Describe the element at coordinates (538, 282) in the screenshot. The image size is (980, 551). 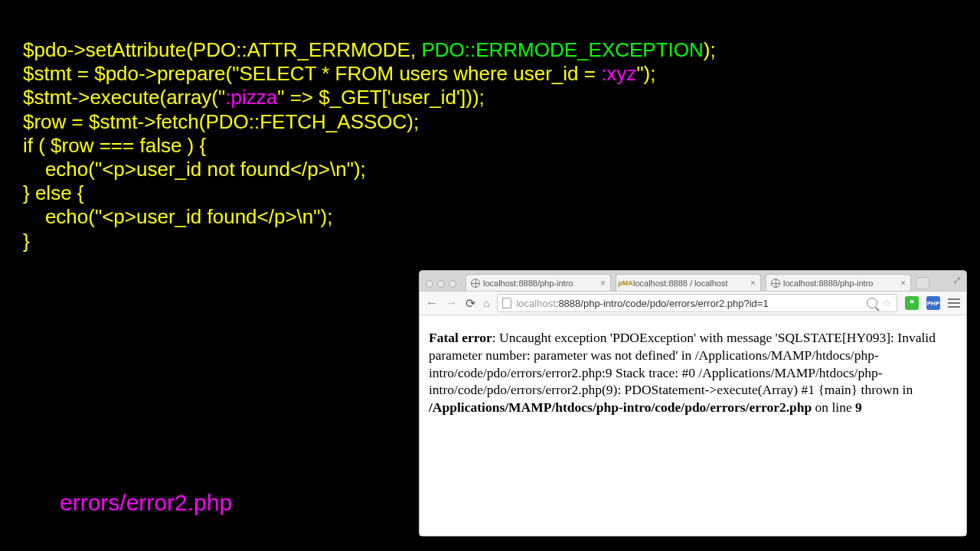
I see `tab-1: localhost:8888/php-intro ×` at that location.